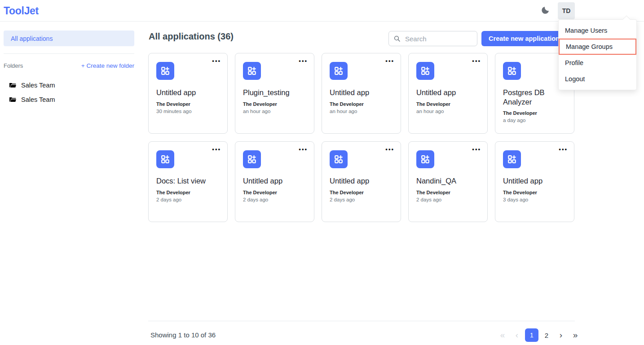 Image resolution: width=644 pixels, height=345 pixels. What do you see at coordinates (69, 66) in the screenshot?
I see `folders-header: Folders + Create new folder` at bounding box center [69, 66].